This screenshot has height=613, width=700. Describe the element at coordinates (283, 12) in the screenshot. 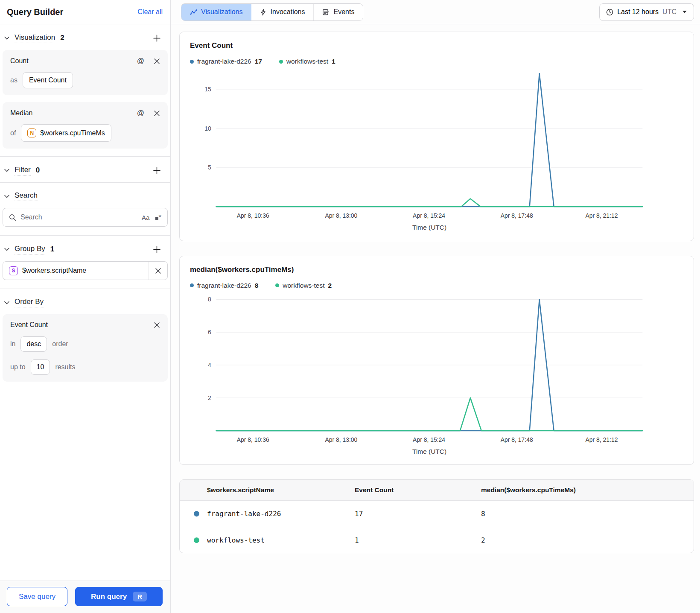

I see `tab-invocations: Invocations` at that location.